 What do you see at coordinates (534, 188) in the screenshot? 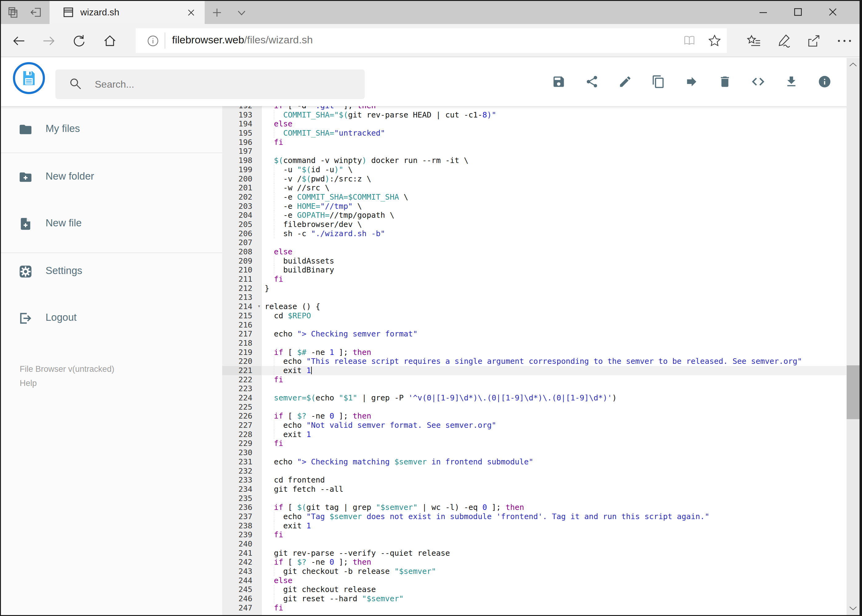
I see `code-line: 201 -w //src \` at bounding box center [534, 188].